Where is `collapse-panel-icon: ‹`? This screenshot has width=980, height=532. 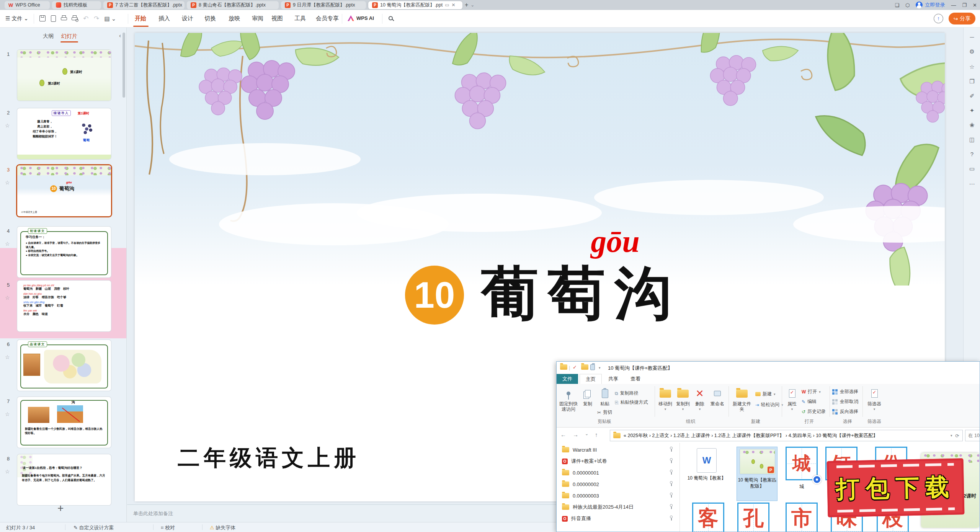 collapse-panel-icon: ‹ is located at coordinates (120, 35).